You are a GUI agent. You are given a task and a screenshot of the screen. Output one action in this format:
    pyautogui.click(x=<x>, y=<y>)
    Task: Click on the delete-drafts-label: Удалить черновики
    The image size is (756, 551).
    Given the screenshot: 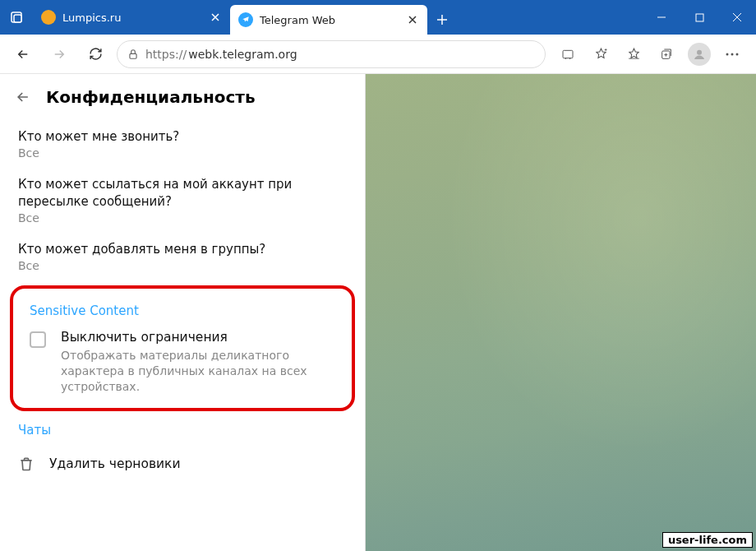 What is the action you would take?
    pyautogui.click(x=115, y=464)
    